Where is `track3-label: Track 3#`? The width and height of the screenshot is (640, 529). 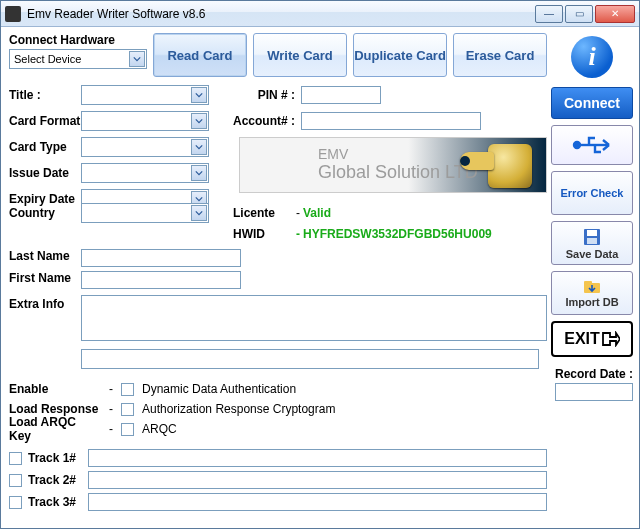
track3-label: Track 3# is located at coordinates (55, 502).